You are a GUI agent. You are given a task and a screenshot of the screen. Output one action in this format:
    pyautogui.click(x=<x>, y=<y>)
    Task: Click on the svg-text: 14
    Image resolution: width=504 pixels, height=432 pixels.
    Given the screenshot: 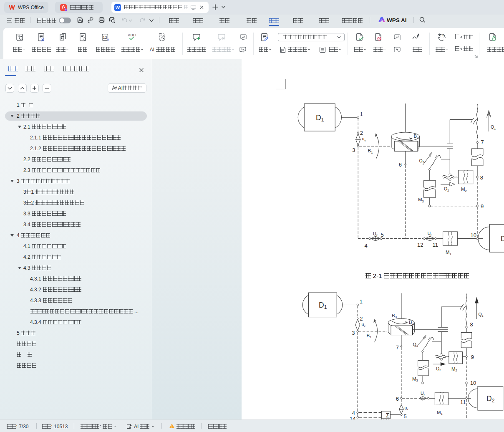 What is the action you would take?
    pyautogui.click(x=353, y=417)
    